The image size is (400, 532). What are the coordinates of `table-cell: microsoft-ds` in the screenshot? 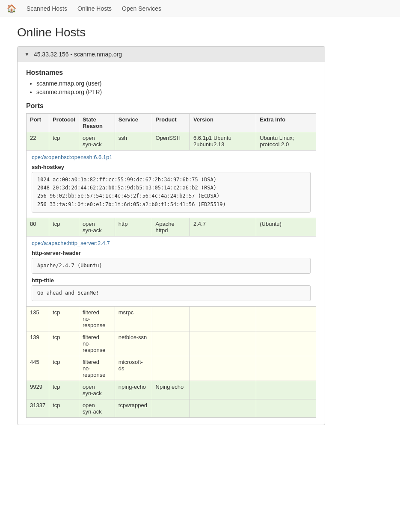 It's located at (133, 369).